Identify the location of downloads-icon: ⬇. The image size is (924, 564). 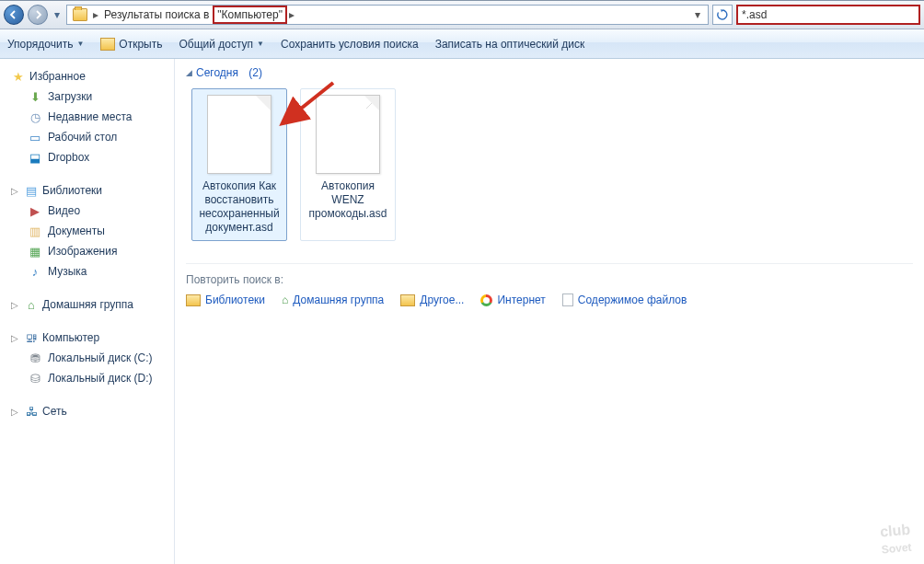
(35, 97).